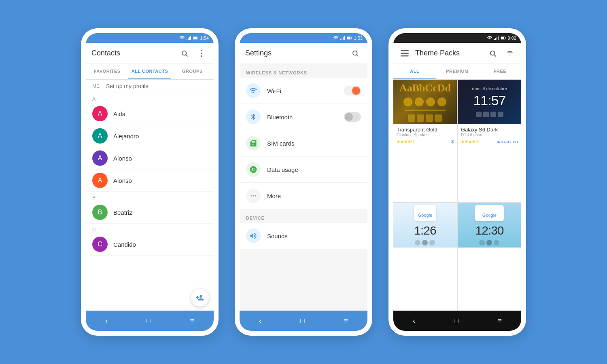 The image size is (607, 364). Describe the element at coordinates (304, 38) in the screenshot. I see `settings-status-bar: 1:53` at that location.